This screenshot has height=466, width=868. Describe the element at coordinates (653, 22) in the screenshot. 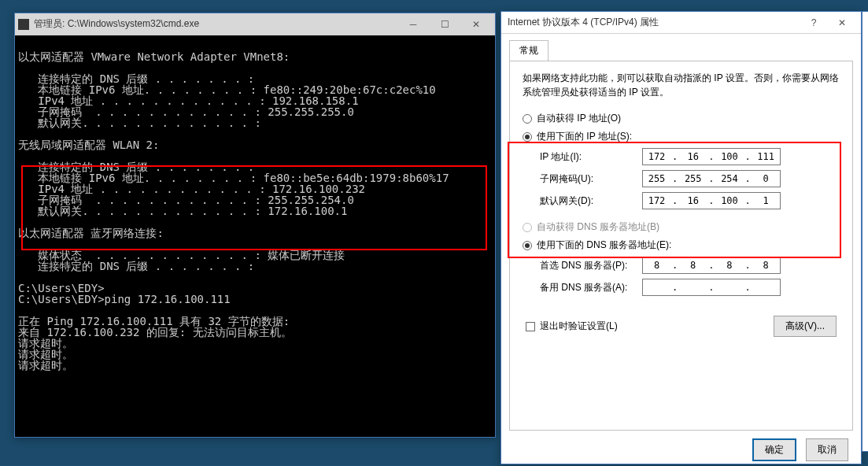

I see `props-title: Internet 协议版本 4 (TCP/IPv4) 属性` at that location.